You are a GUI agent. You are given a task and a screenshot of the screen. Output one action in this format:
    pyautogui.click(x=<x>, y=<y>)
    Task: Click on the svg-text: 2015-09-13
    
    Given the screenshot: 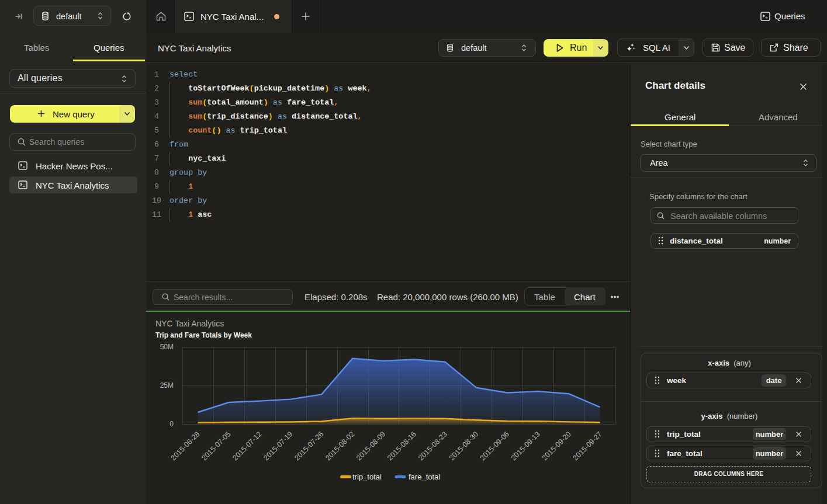 What is the action you would take?
    pyautogui.click(x=526, y=446)
    